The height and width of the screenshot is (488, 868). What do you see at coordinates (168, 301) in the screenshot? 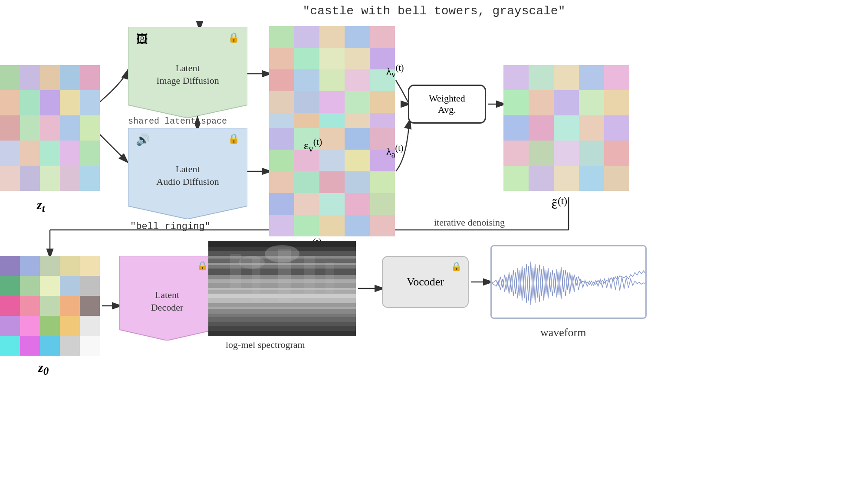
I see `latent-decoder-label: Latent Decoder` at bounding box center [168, 301].